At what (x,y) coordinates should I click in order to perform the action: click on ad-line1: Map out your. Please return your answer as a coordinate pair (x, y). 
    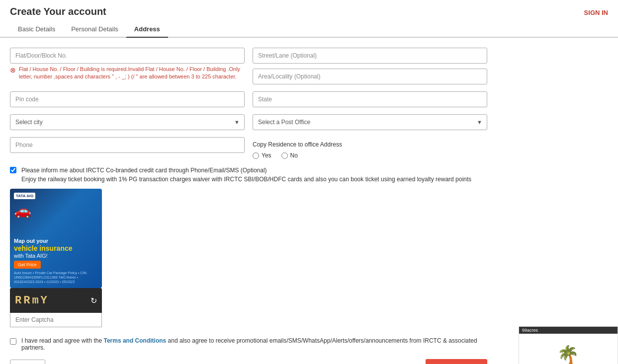
    Looking at the image, I should click on (56, 241).